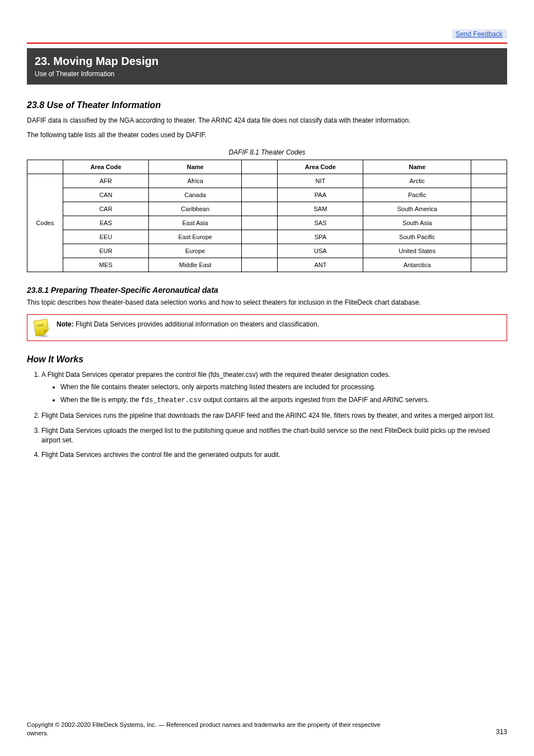  I want to click on step-text: When the file is empty, the, so click(101, 400).